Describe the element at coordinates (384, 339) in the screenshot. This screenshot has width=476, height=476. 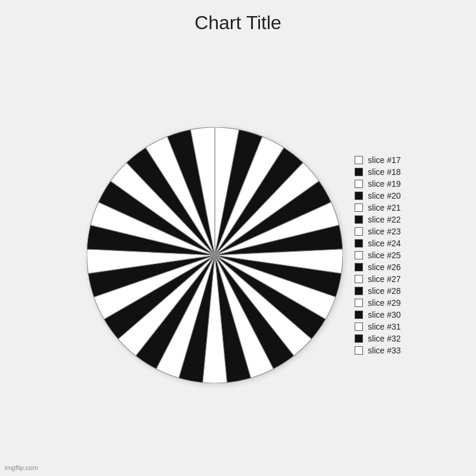
I see `legend-label: slice #32` at that location.